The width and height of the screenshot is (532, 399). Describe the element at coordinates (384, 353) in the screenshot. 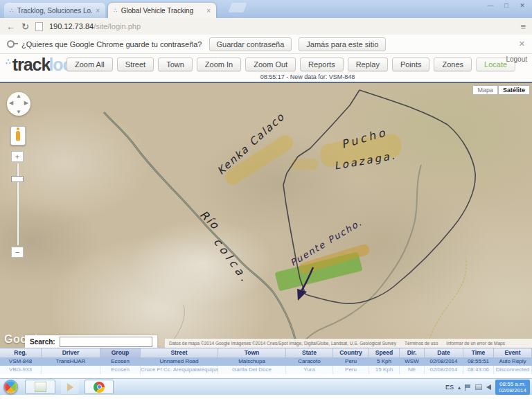

I see `column-header: Speed` at that location.